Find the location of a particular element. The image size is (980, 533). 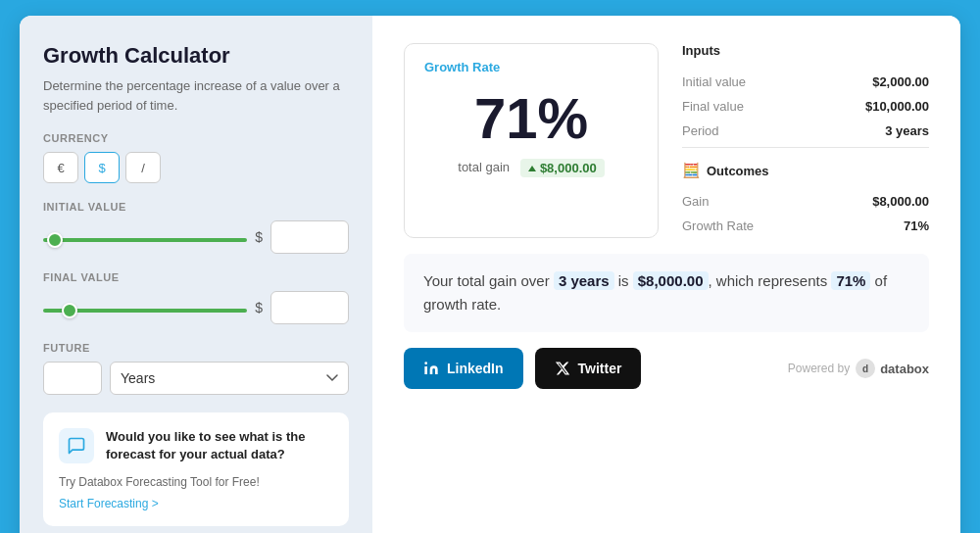

initial-value-slider is located at coordinates (145, 240).